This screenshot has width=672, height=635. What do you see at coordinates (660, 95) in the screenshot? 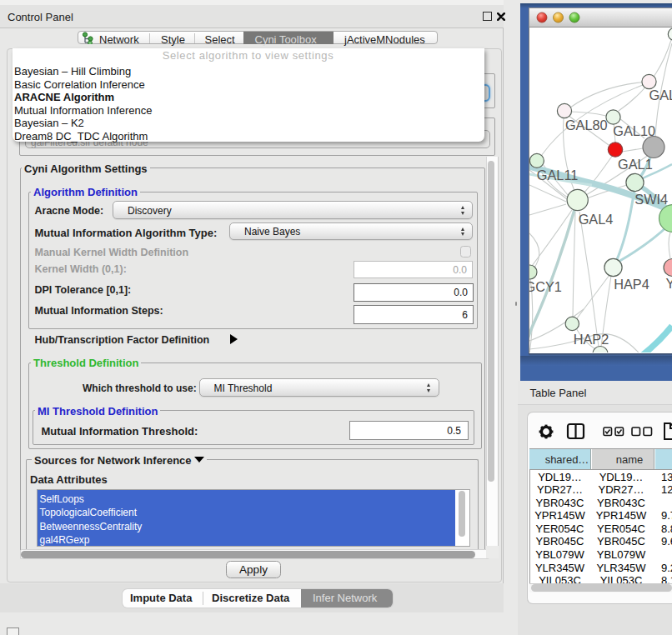
I see `svg-text: GAL2` at bounding box center [660, 95].